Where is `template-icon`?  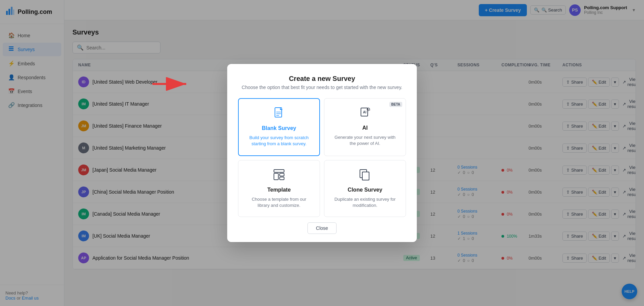
template-icon is located at coordinates (279, 176).